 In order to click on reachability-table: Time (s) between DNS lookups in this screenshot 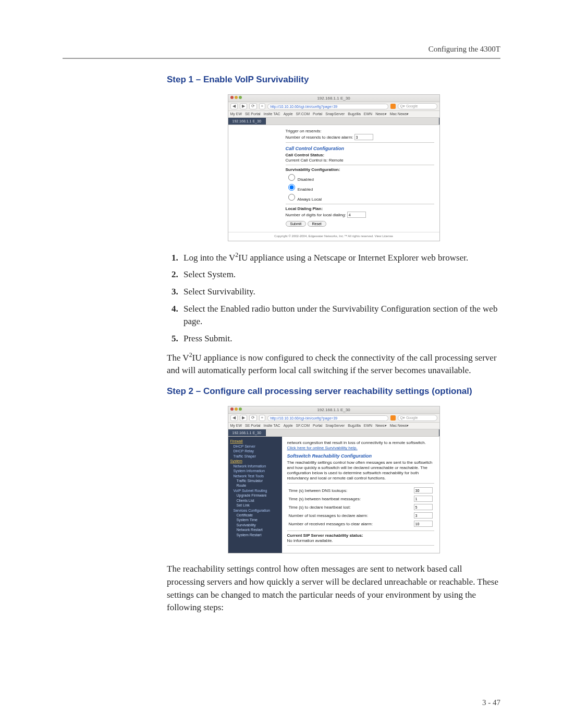, I will do `click(361, 507)`.